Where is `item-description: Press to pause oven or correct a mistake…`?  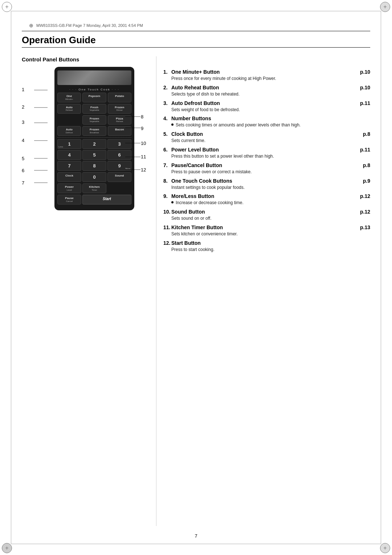
item-description: Press to pause oven or correct a mistake… is located at coordinates (211, 172).